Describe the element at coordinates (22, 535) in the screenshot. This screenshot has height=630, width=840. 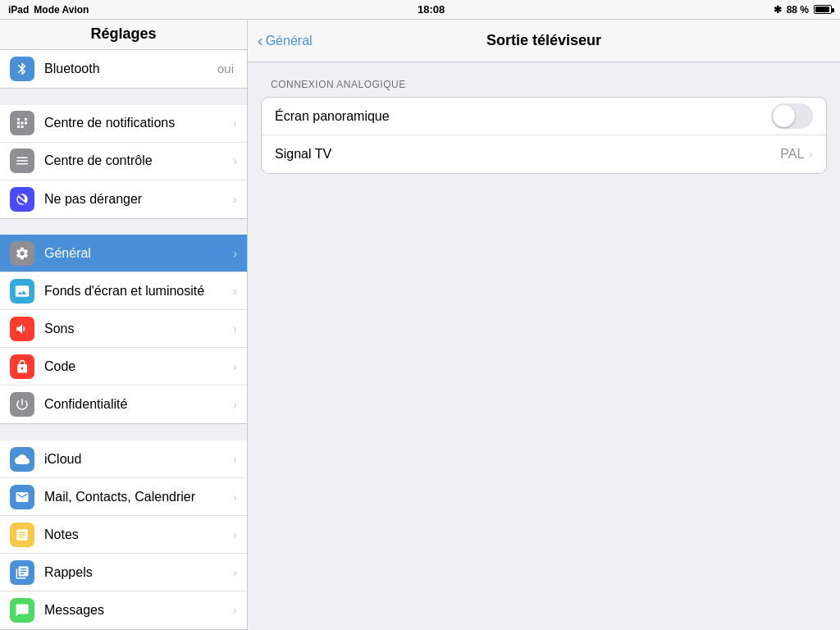
I see `notes-icon` at that location.